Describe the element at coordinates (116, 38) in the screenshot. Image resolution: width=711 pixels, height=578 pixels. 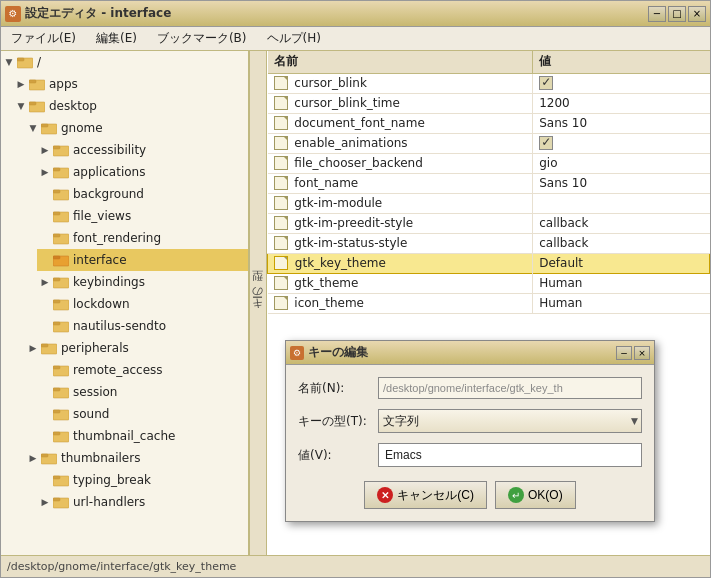
I see `menu-edit: 編集(E)` at that location.